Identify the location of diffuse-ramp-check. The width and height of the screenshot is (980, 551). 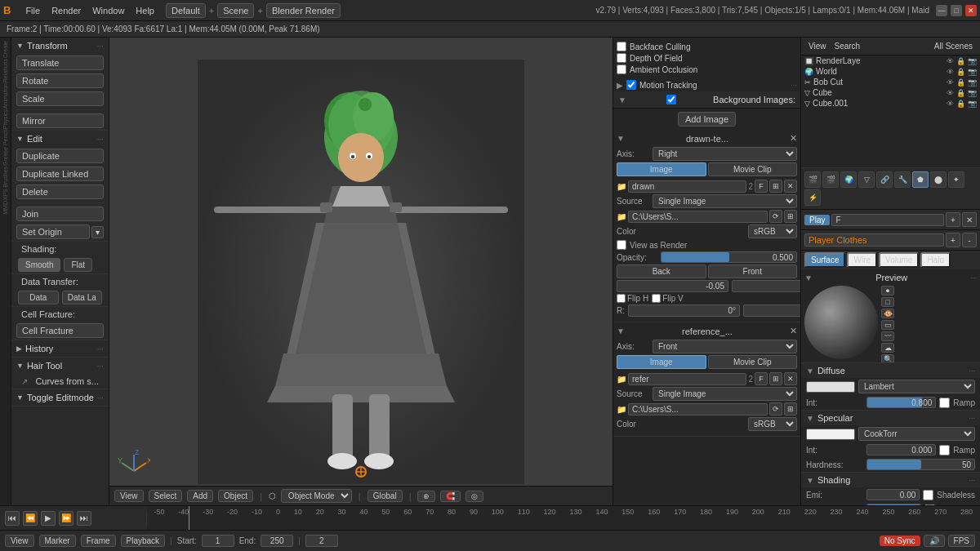
(944, 403).